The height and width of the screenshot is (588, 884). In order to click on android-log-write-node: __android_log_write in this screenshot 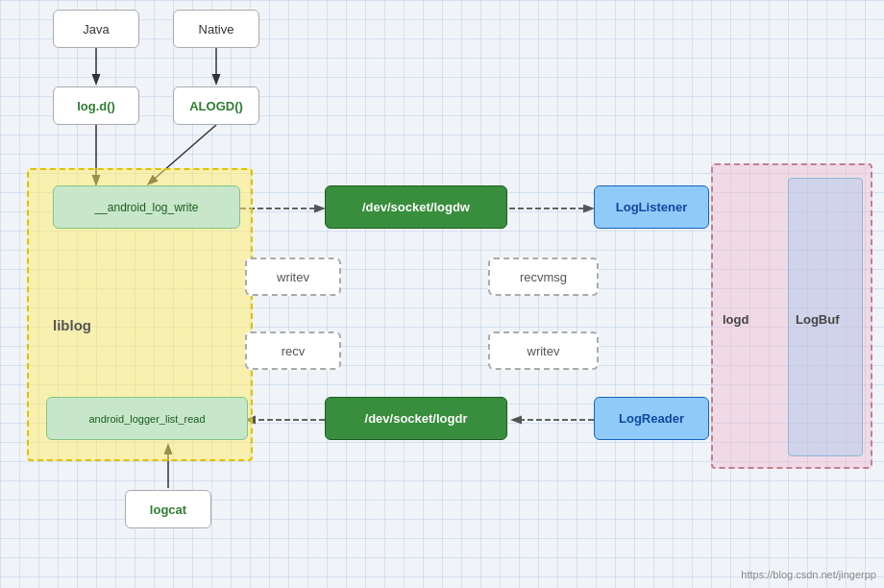, I will do `click(146, 208)`.